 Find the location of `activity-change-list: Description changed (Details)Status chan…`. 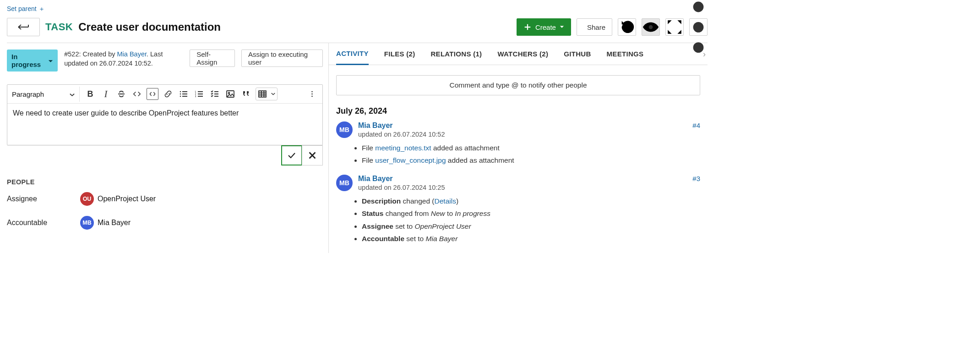

activity-change-list: Description changed (Details)Status chan… is located at coordinates (518, 220).